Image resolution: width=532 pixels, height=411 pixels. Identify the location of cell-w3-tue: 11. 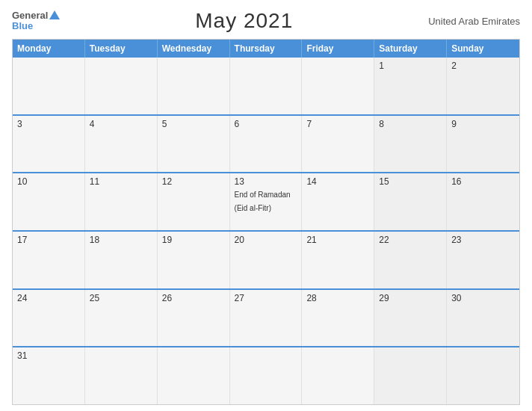
(121, 202).